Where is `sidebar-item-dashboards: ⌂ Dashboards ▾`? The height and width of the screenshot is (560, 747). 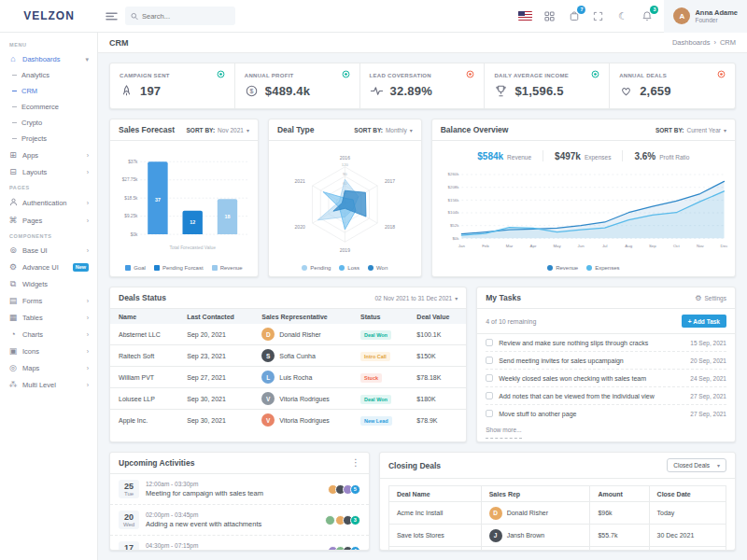 sidebar-item-dashboards: ⌂ Dashboards ▾ is located at coordinates (49, 59).